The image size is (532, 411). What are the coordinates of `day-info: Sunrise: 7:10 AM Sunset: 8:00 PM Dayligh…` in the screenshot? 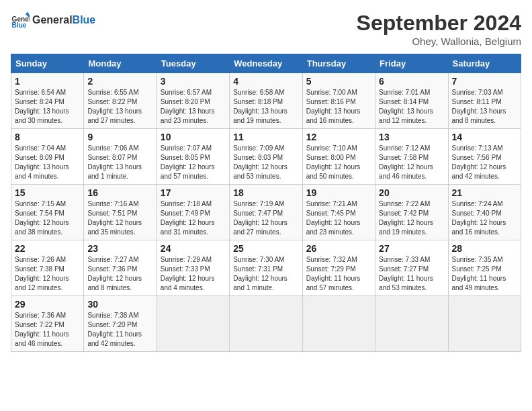 It's located at (339, 163).